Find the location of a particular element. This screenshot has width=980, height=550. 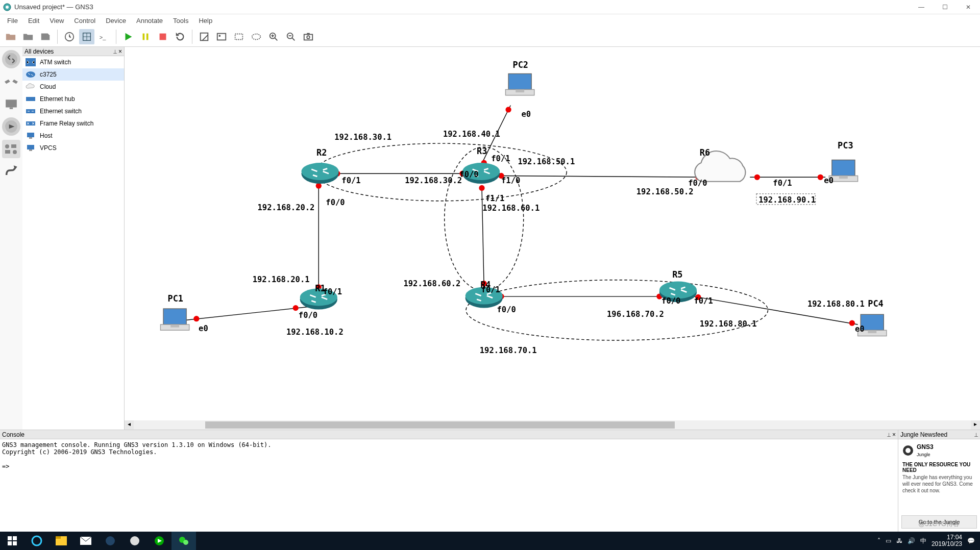

device-ethernet-hub: Ethernet hub is located at coordinates (74, 99).